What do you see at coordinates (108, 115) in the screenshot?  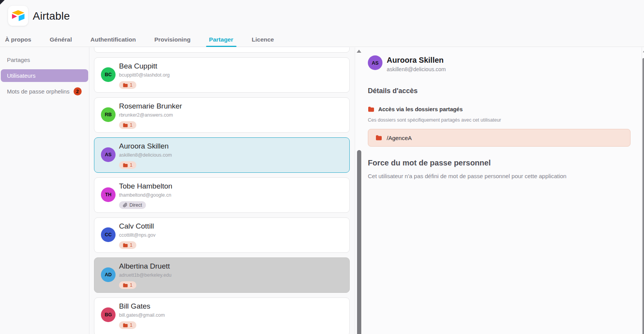 I see `avatar-initials: RB` at bounding box center [108, 115].